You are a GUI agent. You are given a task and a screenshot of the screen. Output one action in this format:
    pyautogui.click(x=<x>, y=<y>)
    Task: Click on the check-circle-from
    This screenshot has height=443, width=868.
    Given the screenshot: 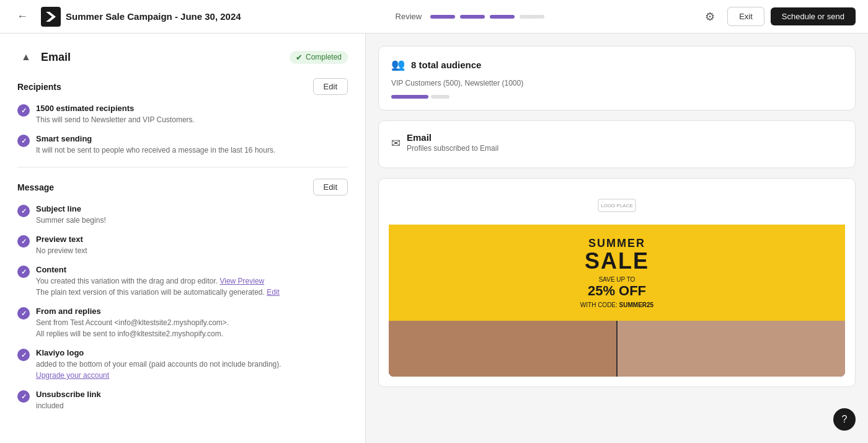 What is the action you would take?
    pyautogui.click(x=24, y=313)
    